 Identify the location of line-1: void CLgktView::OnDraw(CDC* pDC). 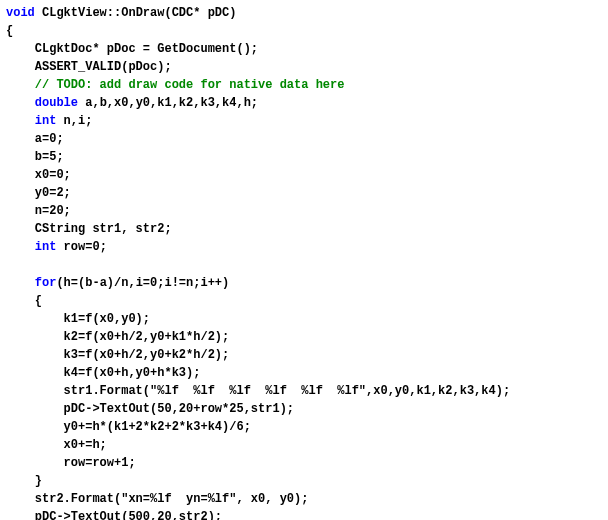
(121, 13).